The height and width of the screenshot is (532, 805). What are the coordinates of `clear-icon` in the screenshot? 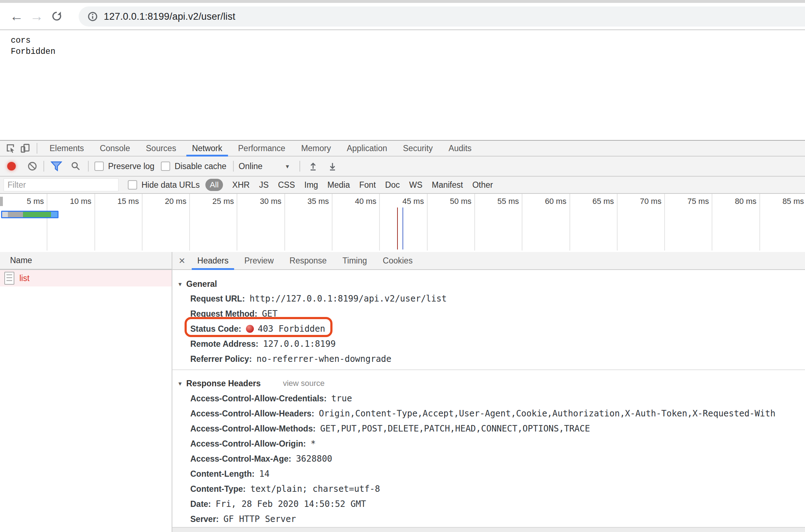 It's located at (32, 166).